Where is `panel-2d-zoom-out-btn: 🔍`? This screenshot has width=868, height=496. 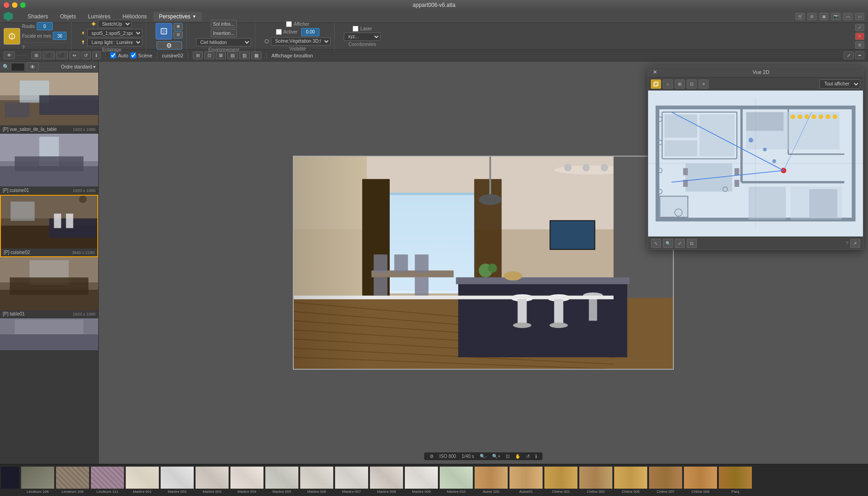
panel-2d-zoom-out-btn: 🔍 is located at coordinates (668, 243).